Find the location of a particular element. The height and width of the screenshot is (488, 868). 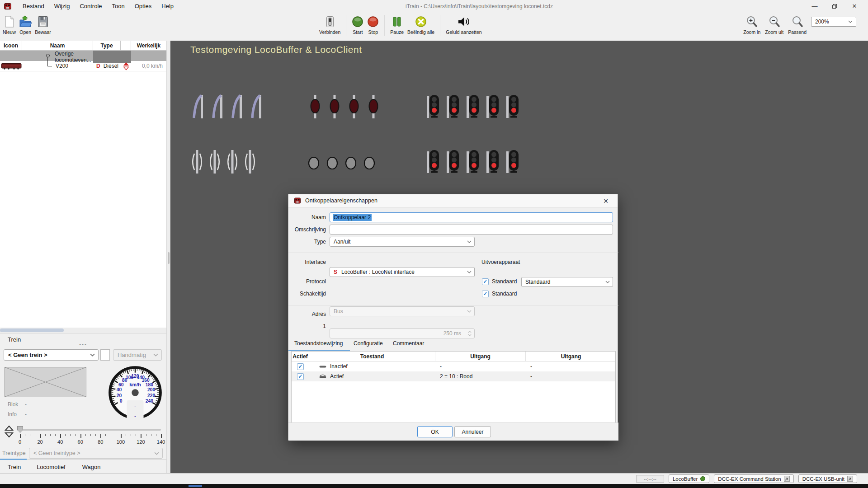

panel-collapse-handle: ••• is located at coordinates (83, 344).